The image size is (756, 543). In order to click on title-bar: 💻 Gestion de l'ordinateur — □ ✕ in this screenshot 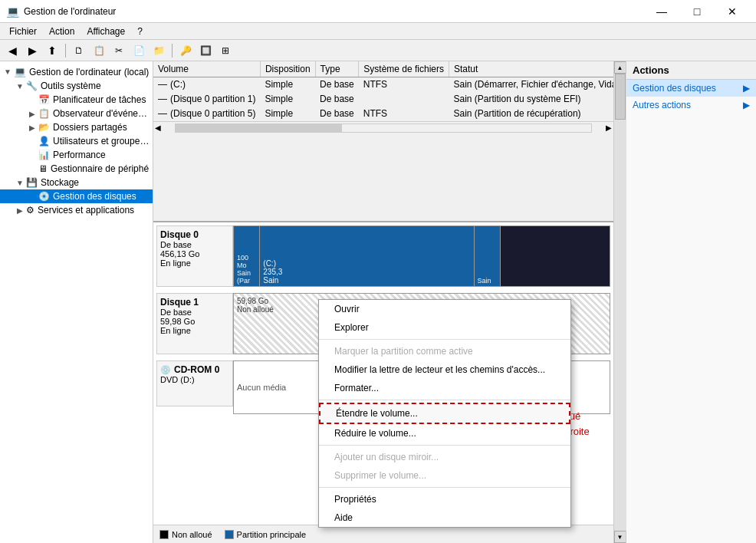, I will do `click(378, 12)`.